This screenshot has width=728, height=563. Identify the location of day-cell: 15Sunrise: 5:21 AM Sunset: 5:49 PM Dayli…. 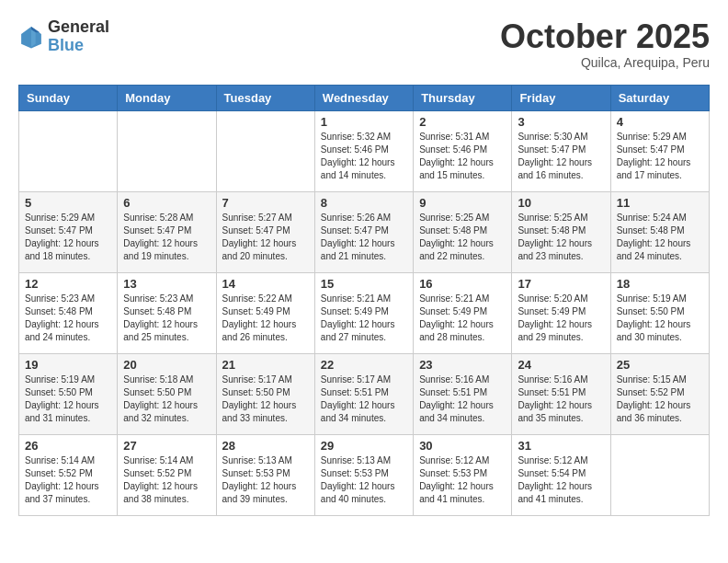
(364, 313).